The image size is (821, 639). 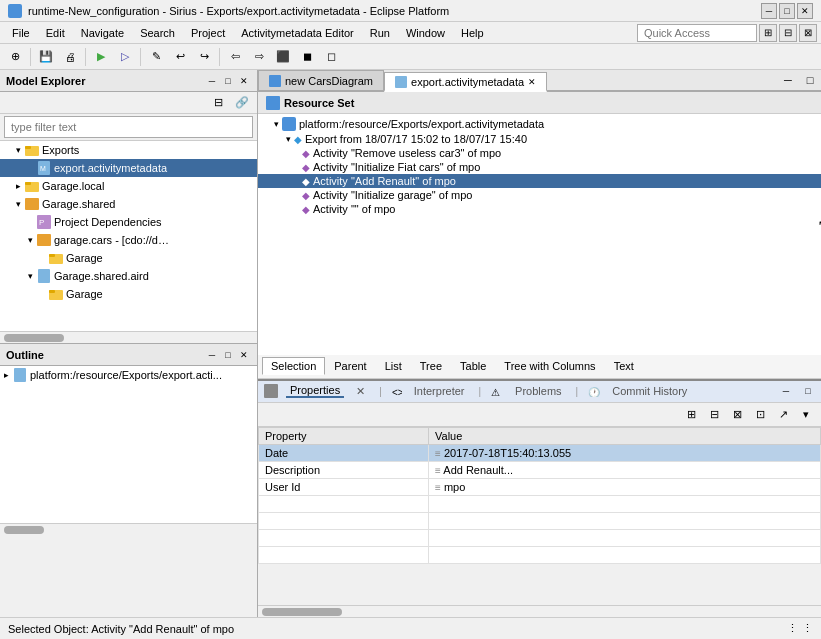 What do you see at coordinates (18, 150) in the screenshot?
I see `expand-arrow-exports: ▾` at bounding box center [18, 150].